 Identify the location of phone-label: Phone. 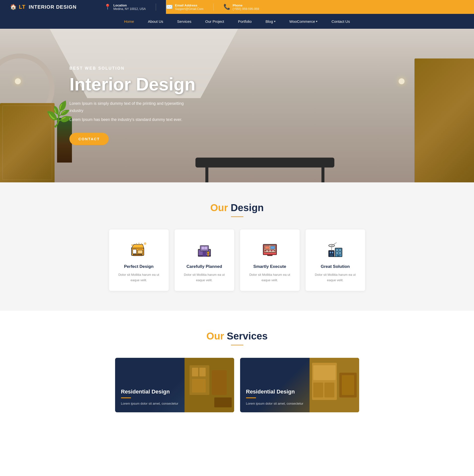
(246, 5).